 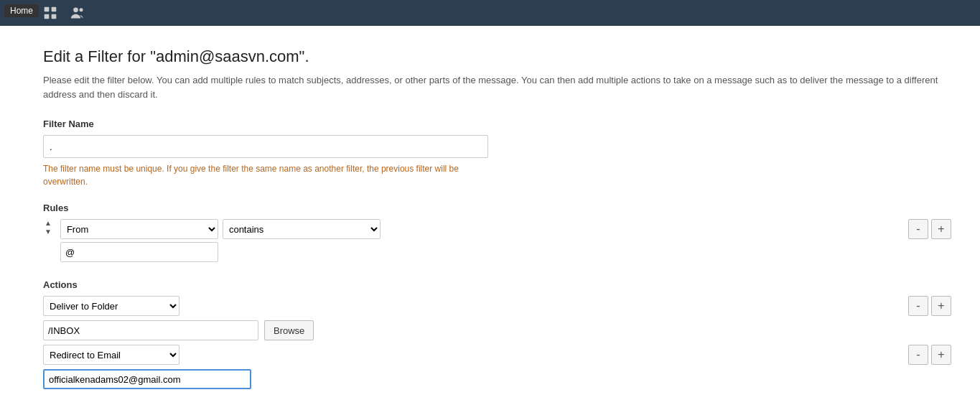 I want to click on rule-inputs: From To Subject CC To or CC Any header B…, so click(x=220, y=241).